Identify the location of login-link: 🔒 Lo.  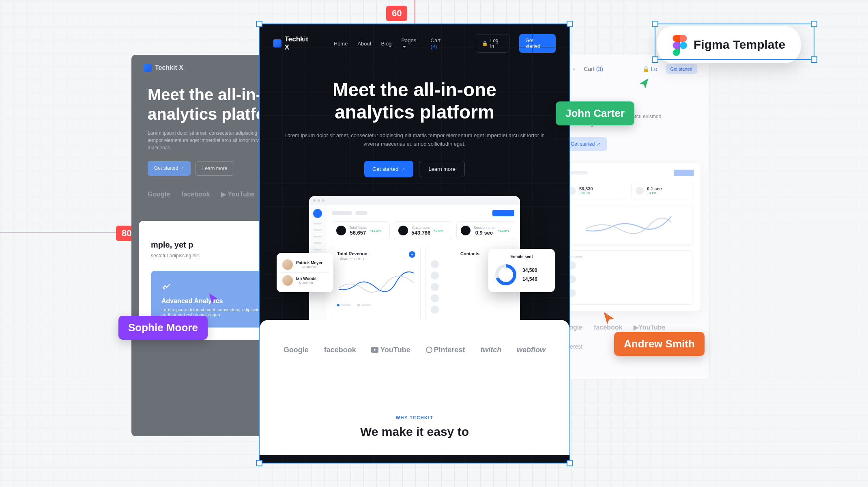
(650, 69).